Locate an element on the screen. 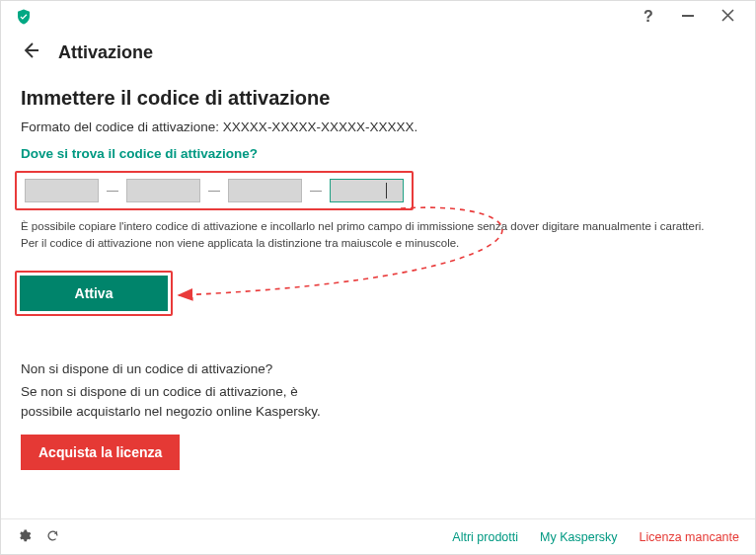  gear-icon is located at coordinates (24, 537).